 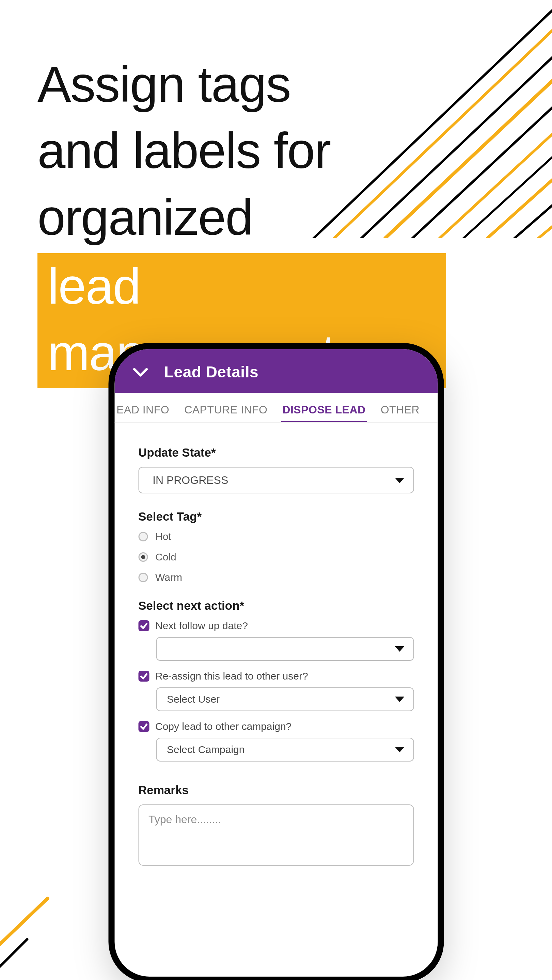 What do you see at coordinates (324, 410) in the screenshot?
I see `tab-label: DISPOSE LEAD` at bounding box center [324, 410].